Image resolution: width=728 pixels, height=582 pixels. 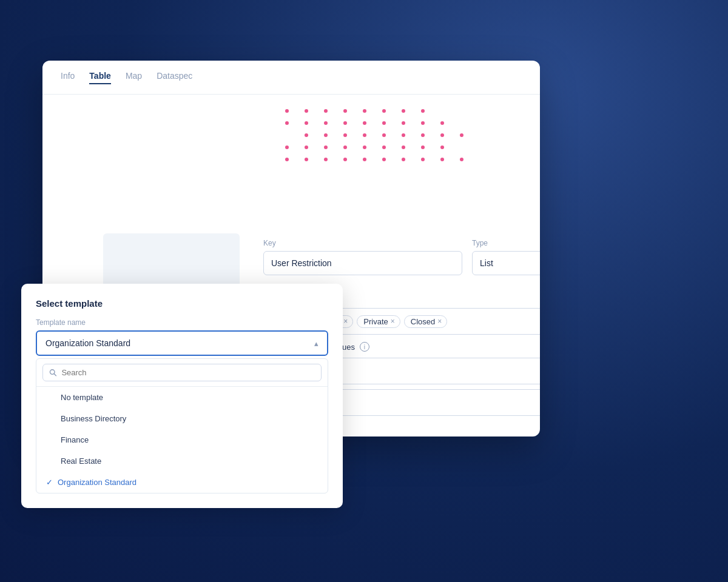 I want to click on tag-closed: Closed ×, so click(x=426, y=321).